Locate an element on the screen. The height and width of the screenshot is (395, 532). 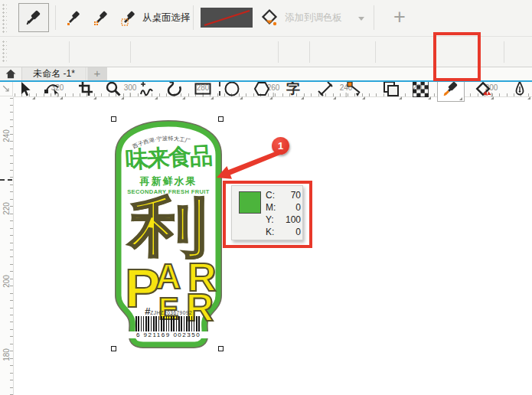
sample-size-2x2-button is located at coordinates (102, 18).